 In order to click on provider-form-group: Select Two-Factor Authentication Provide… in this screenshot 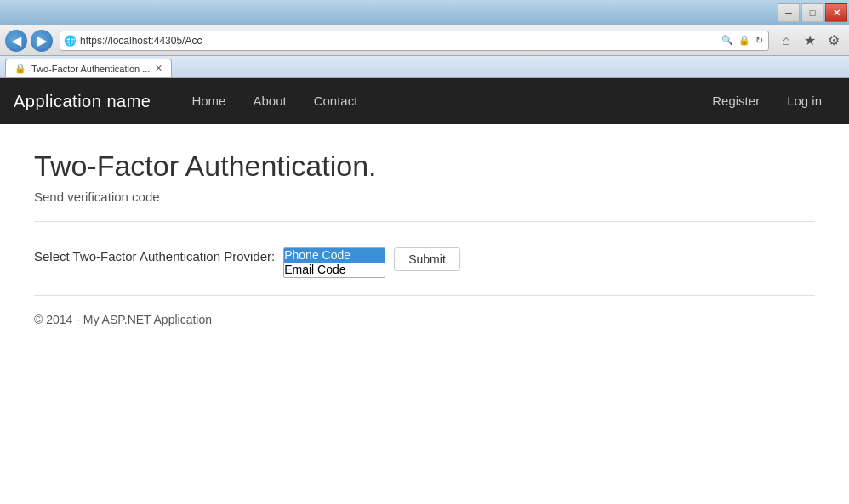, I will do `click(424, 263)`.